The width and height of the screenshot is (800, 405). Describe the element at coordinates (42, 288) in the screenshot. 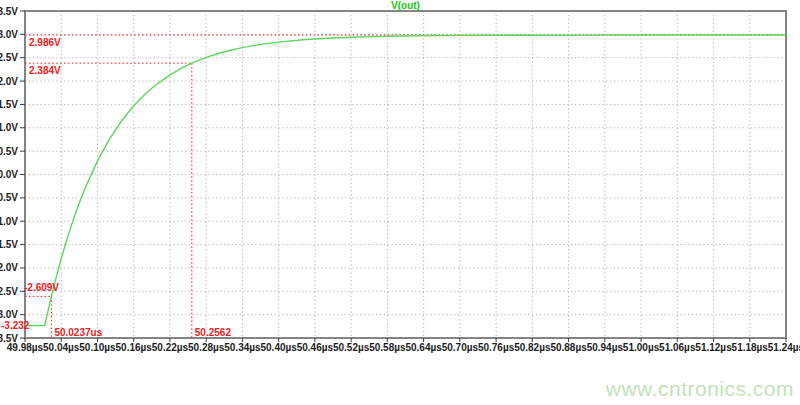

I see `cursor-value-label: -2.609V` at that location.